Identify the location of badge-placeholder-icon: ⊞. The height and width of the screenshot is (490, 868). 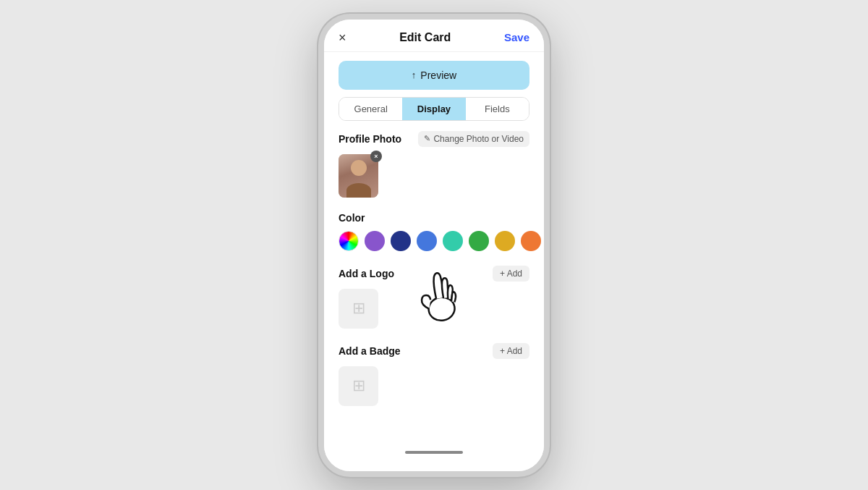
(359, 386).